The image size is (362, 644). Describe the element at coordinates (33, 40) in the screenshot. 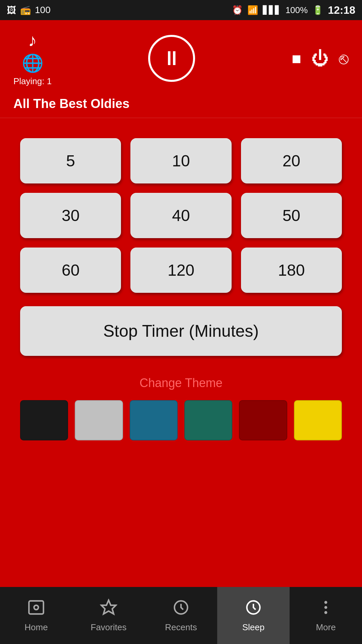

I see `music-icon: ♪` at that location.